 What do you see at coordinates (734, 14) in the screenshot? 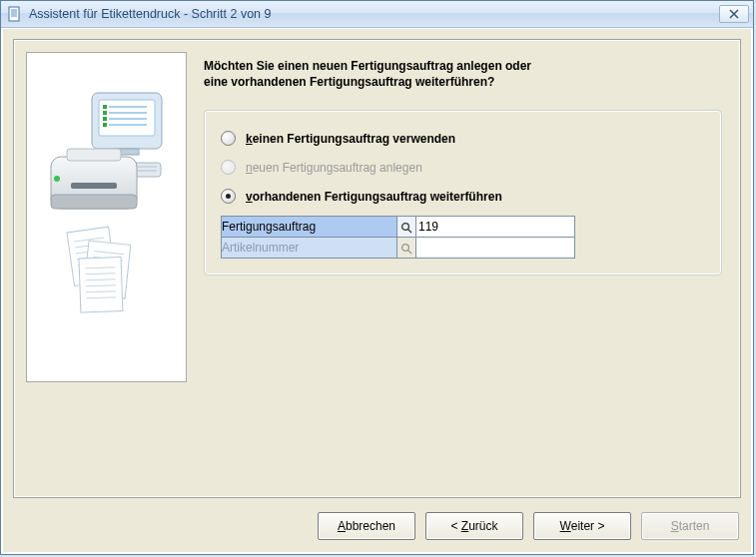
I see `window-controls` at bounding box center [734, 14].